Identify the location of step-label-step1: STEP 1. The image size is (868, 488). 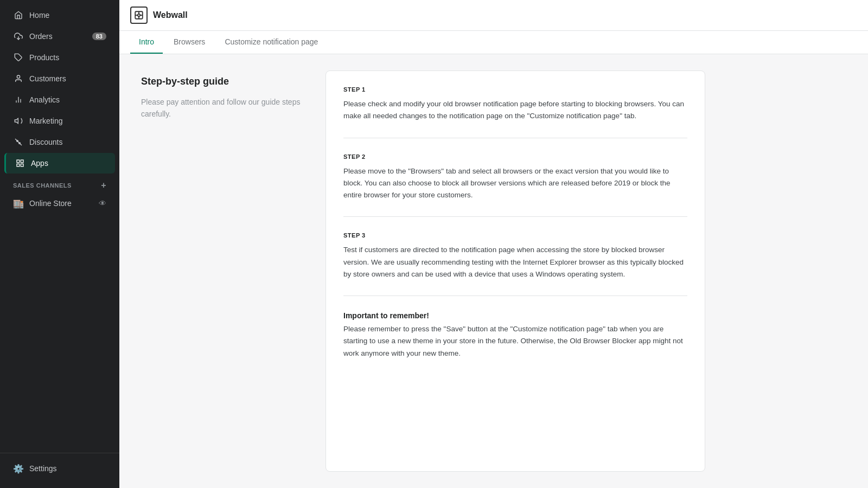
(515, 89).